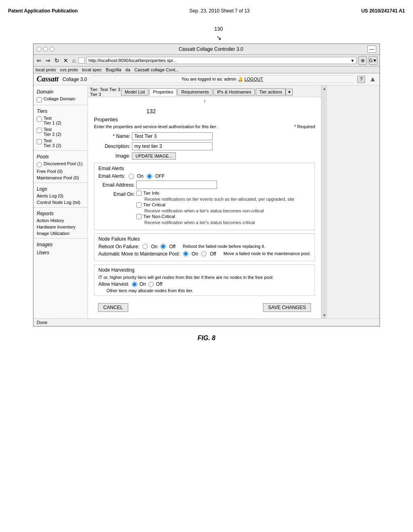  What do you see at coordinates (59, 99) in the screenshot?
I see `collage-domain-label: Collage Domain` at bounding box center [59, 99].